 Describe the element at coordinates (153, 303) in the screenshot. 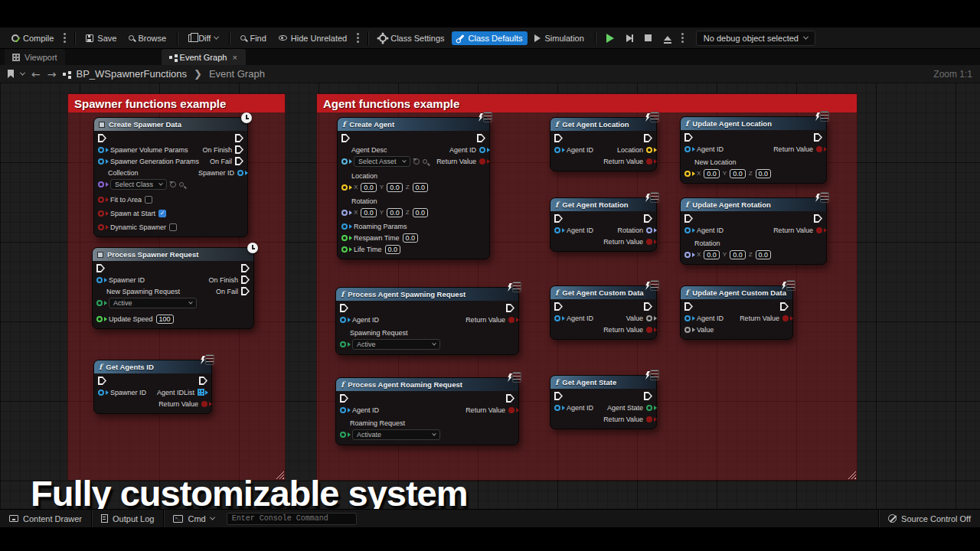

I see `spawning-request-dropdown: Active` at that location.